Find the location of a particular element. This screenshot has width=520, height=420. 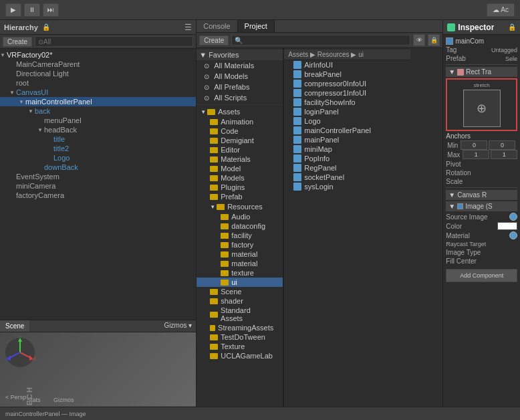

folder-icon is located at coordinates (214, 169).